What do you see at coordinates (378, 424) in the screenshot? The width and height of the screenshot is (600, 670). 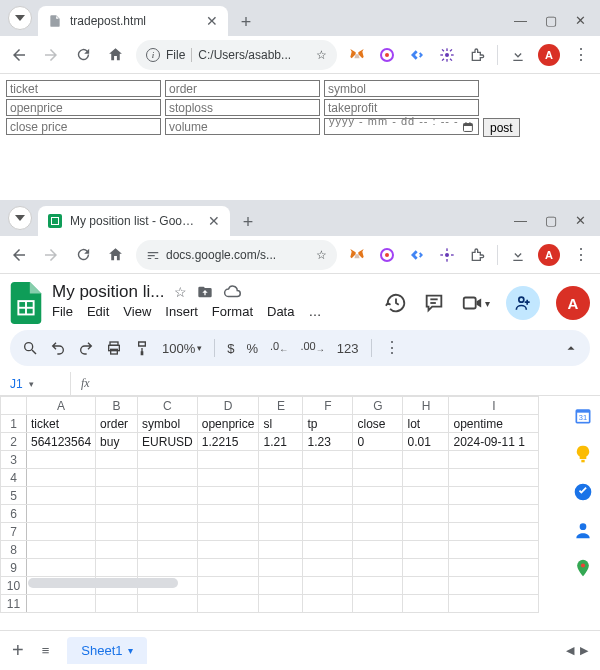 I see `cell: close` at bounding box center [378, 424].